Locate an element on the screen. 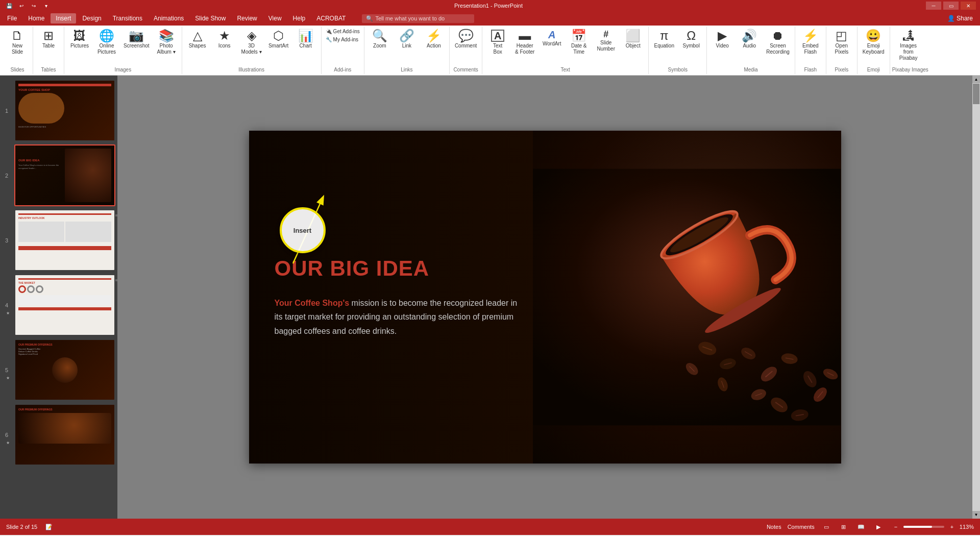 This screenshot has width=980, height=536. zoom-in-button: + is located at coordinates (952, 527).